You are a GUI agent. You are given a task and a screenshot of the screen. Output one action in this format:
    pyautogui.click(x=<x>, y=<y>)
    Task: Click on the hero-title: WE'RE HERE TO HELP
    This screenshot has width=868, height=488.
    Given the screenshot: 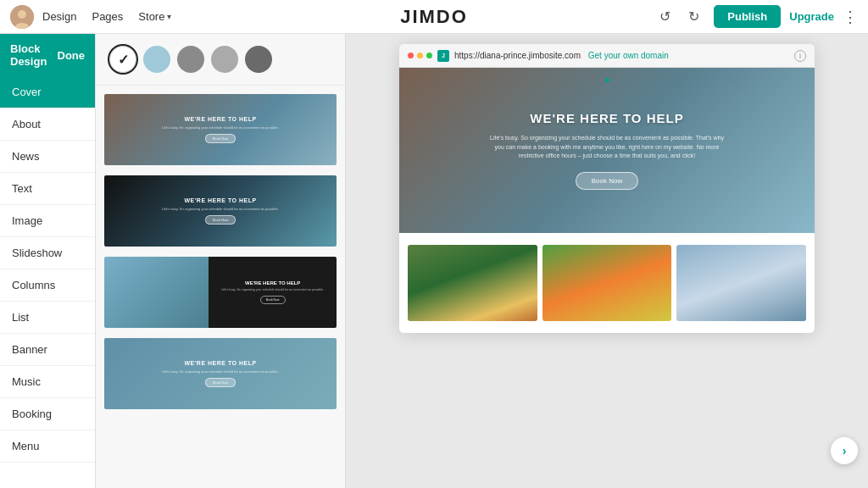 What is the action you would take?
    pyautogui.click(x=607, y=119)
    